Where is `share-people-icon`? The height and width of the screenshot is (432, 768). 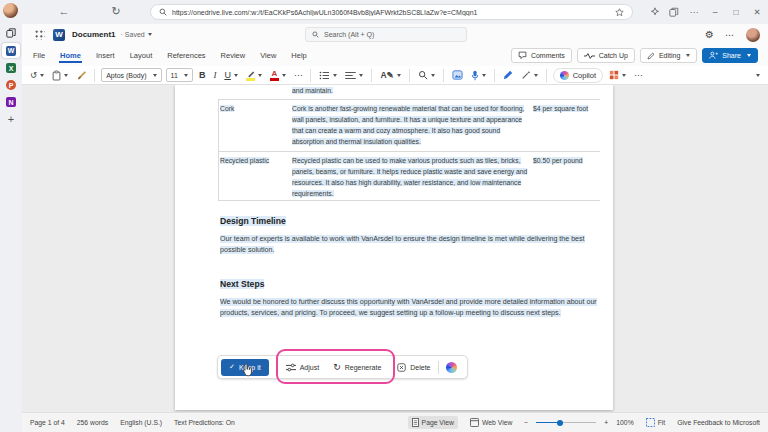 share-people-icon is located at coordinates (714, 56).